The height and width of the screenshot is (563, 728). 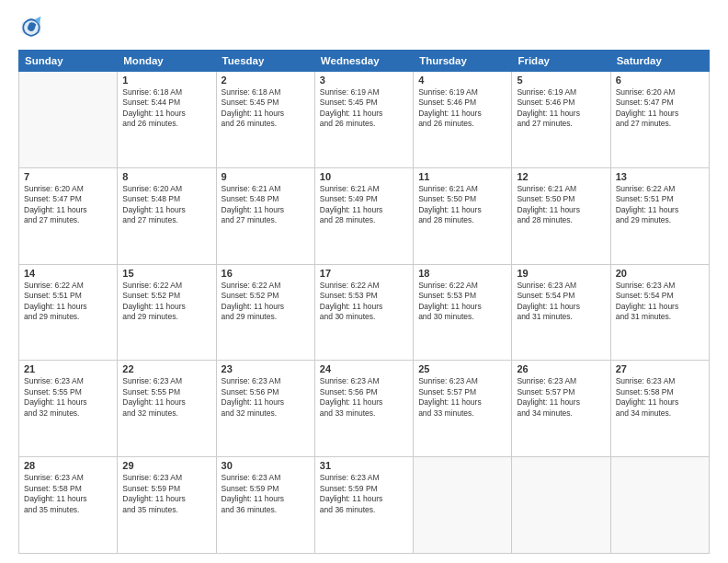 What do you see at coordinates (561, 408) in the screenshot?
I see `calendar-cell: 26Sunrise: 6:23 AM Sunset: 5:57 PM Dayli…` at bounding box center [561, 408].